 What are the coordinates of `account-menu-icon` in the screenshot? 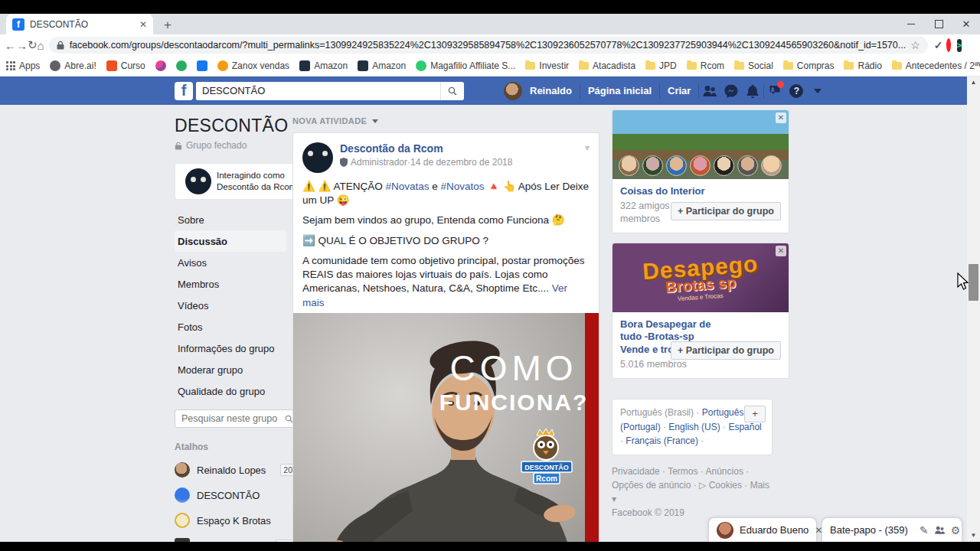 It's located at (818, 90).